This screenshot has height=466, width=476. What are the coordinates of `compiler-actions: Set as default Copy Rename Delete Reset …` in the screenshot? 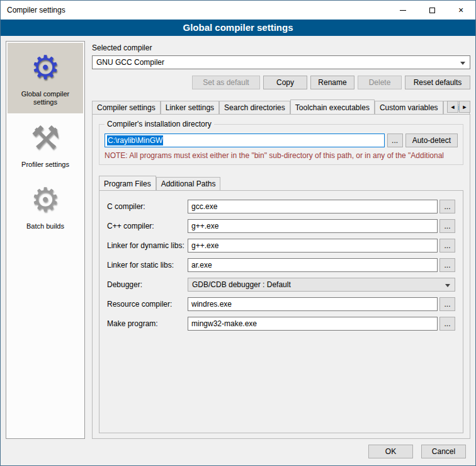 It's located at (281, 82).